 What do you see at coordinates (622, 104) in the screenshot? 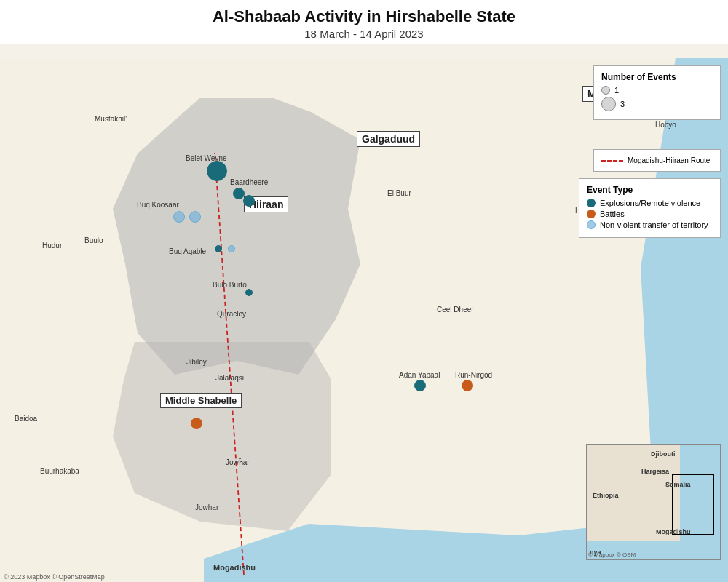
I see `legend-size-3-label: 3` at bounding box center [622, 104].